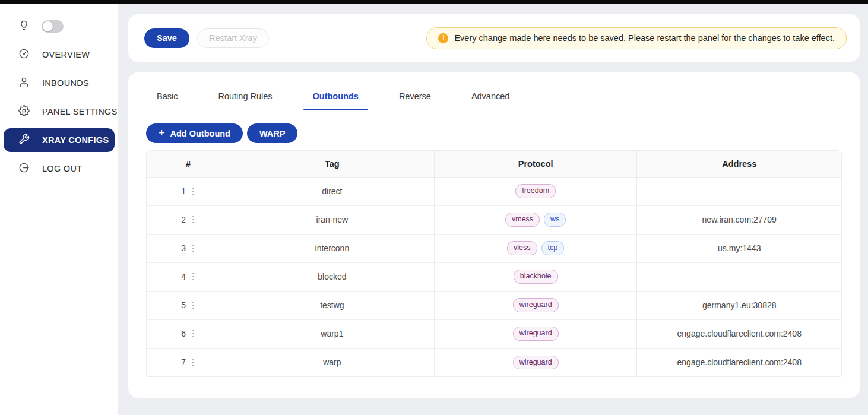 This screenshot has width=868, height=415. Describe the element at coordinates (536, 191) in the screenshot. I see `outbound-protocol-cell: freedom` at that location.